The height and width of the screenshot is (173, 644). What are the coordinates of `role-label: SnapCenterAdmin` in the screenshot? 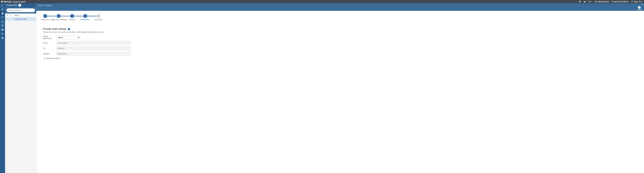 It's located at (620, 1).